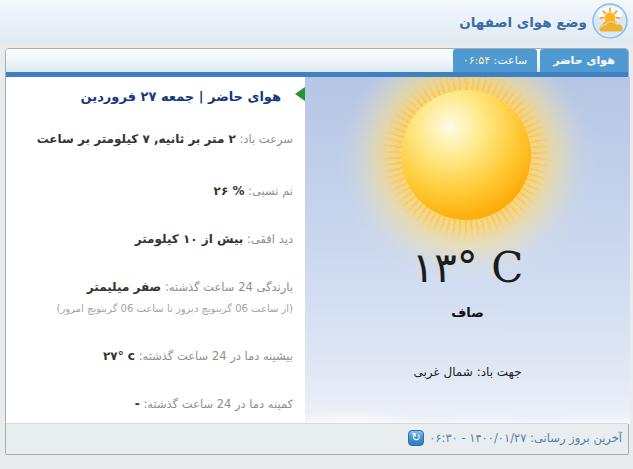  Describe the element at coordinates (181, 96) in the screenshot. I see `details-header: هوای حاضر | جمعه ۲۷ فروردین` at that location.